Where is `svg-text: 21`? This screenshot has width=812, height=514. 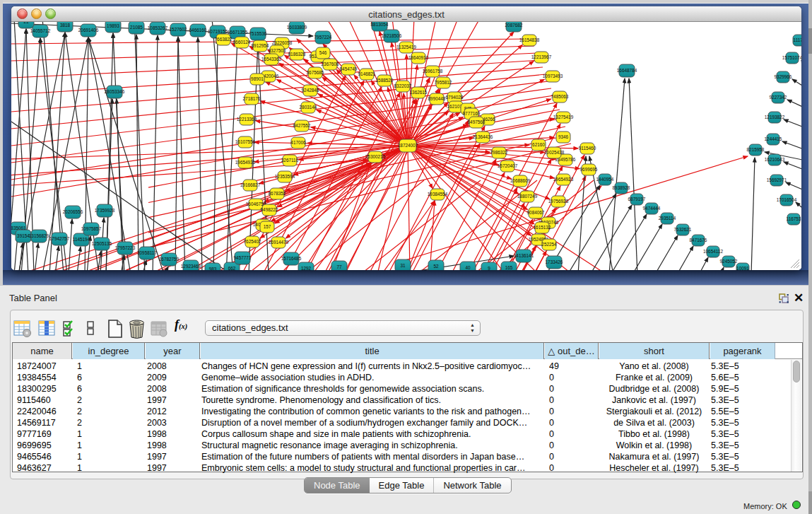
svg-text: 21 is located at coordinates (26, 23).